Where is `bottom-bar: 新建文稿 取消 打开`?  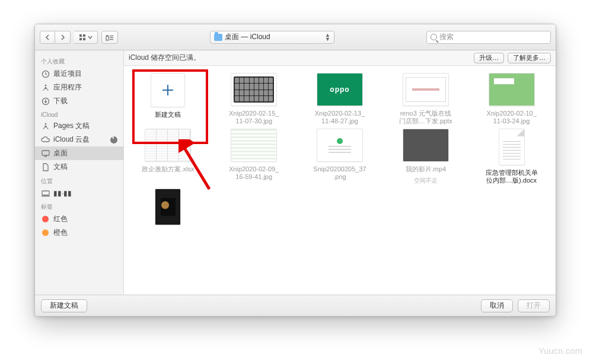 bottom-bar: 新建文稿 取消 打开 is located at coordinates (295, 305).